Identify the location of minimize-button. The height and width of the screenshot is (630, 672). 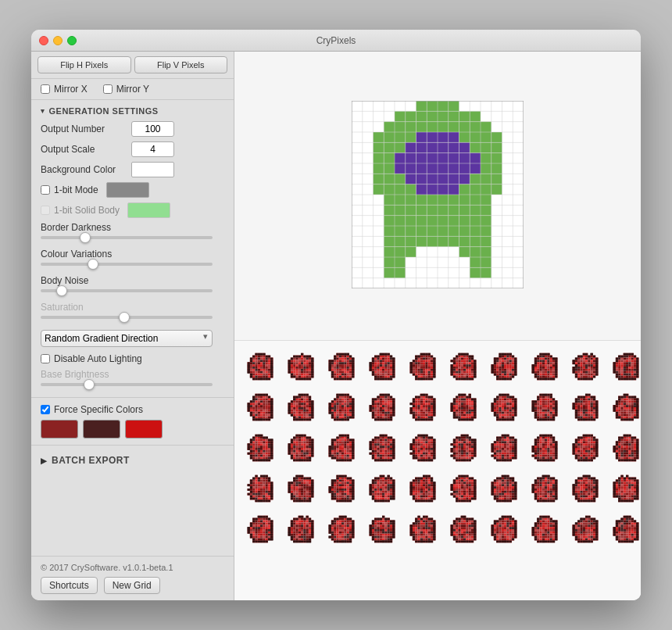
(58, 41).